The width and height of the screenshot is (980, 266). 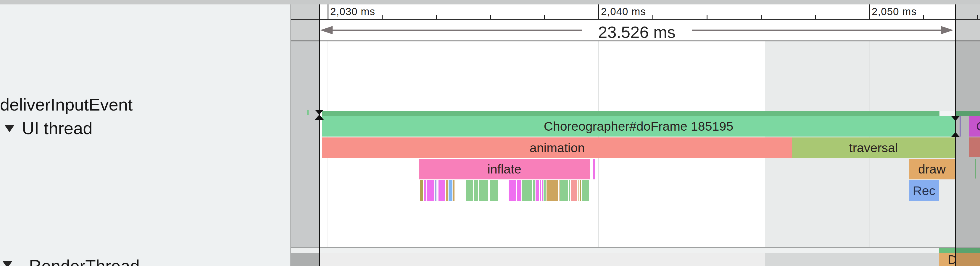 I want to click on measure-arrow-right-icon, so click(x=947, y=30).